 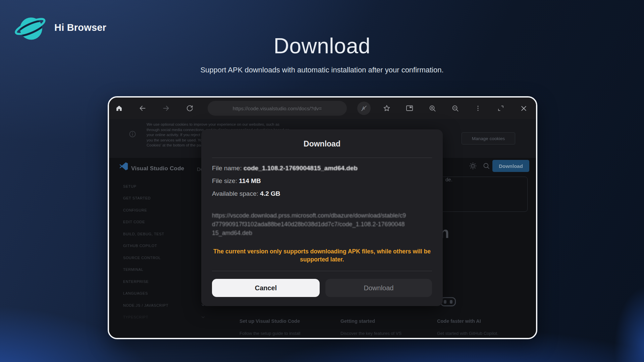 What do you see at coordinates (322, 46) in the screenshot?
I see `page-title: Download` at bounding box center [322, 46].